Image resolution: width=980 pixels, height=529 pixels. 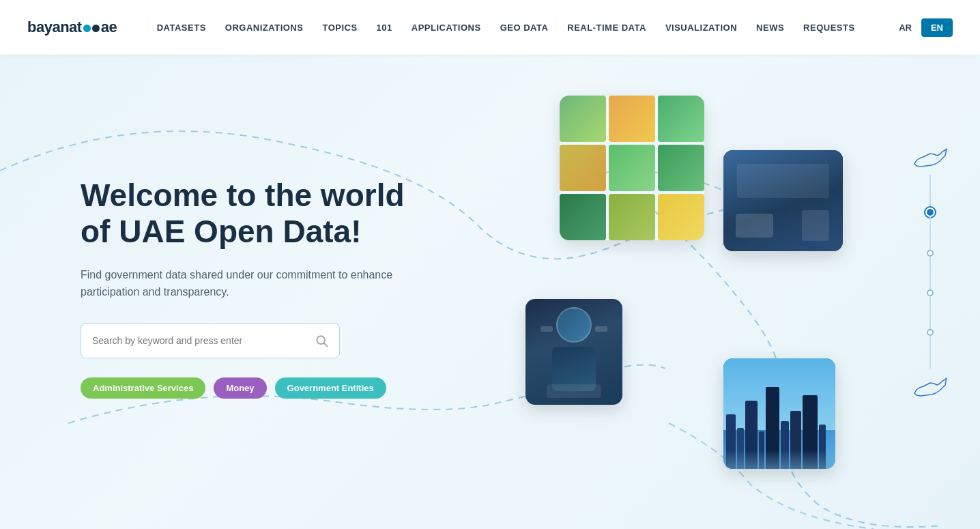 I want to click on image-city-skyline, so click(x=779, y=414).